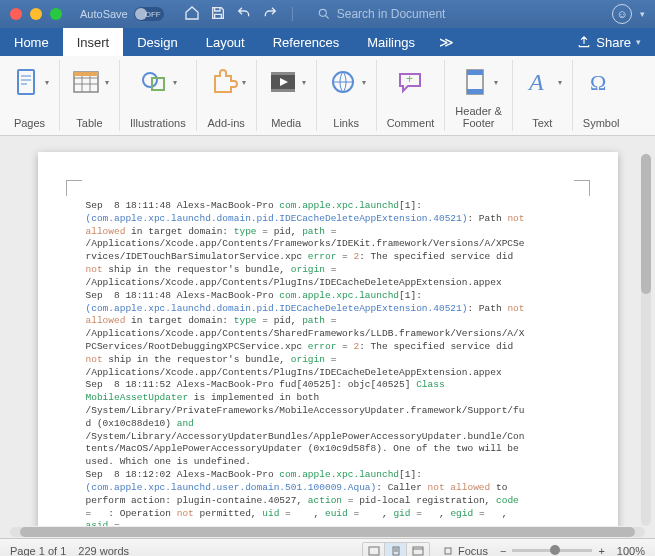 The width and height of the screenshot is (655, 556). I want to click on focus-mode-button: Focus, so click(465, 551).